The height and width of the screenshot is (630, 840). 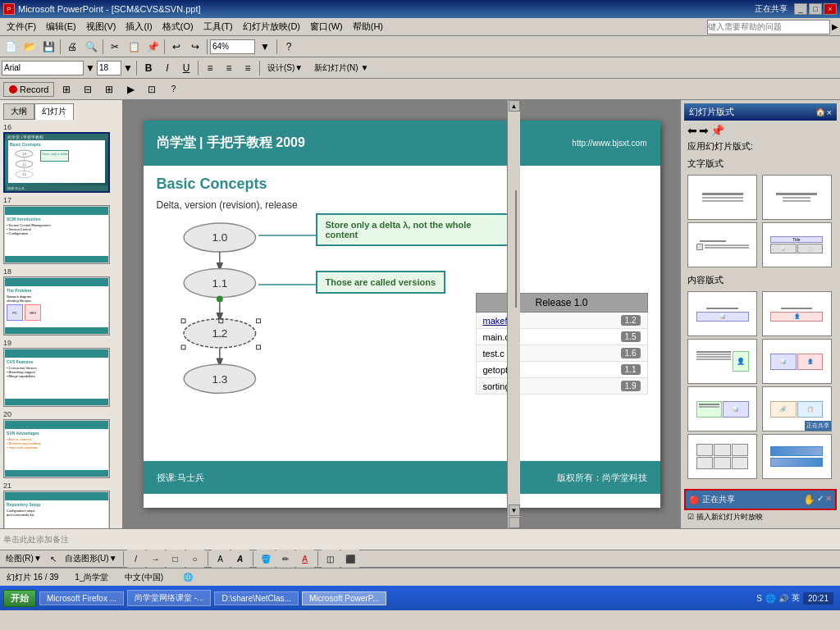 I want to click on paste-button: 📌, so click(x=153, y=47).